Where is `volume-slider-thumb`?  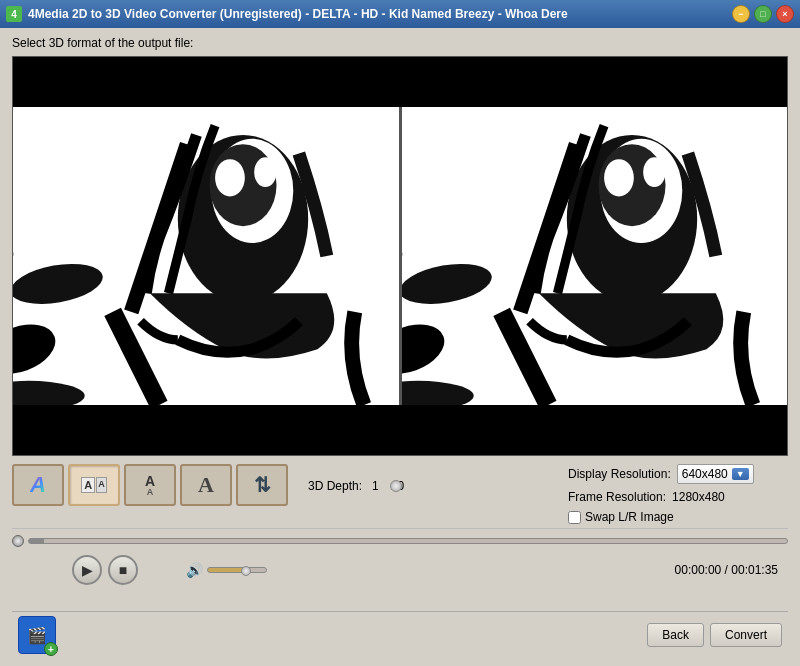 volume-slider-thumb is located at coordinates (246, 571).